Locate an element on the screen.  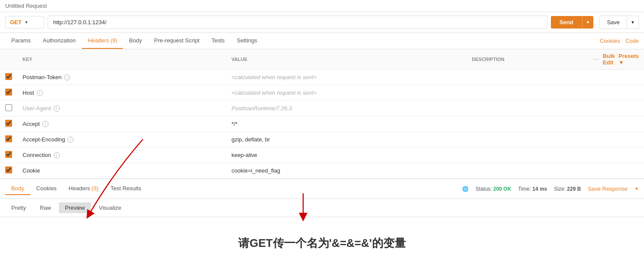
code-link: Code is located at coordinates (632, 41).